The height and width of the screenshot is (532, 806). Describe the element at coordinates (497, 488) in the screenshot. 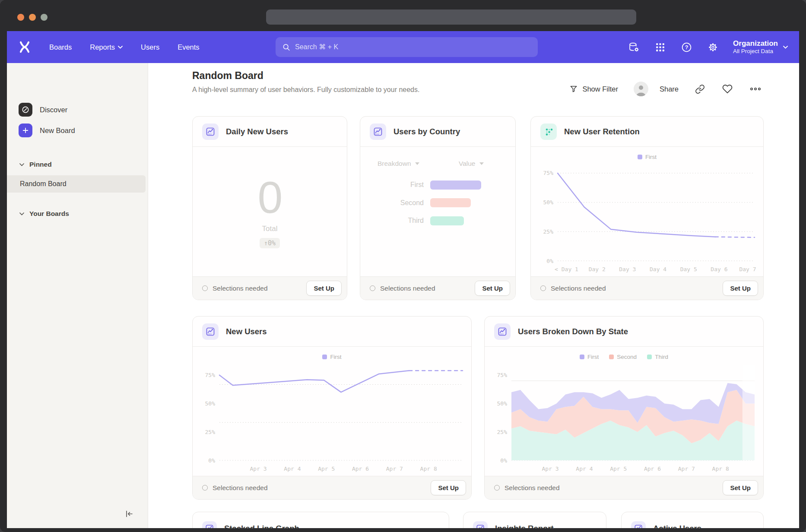

I see `empty-circle-icon` at that location.